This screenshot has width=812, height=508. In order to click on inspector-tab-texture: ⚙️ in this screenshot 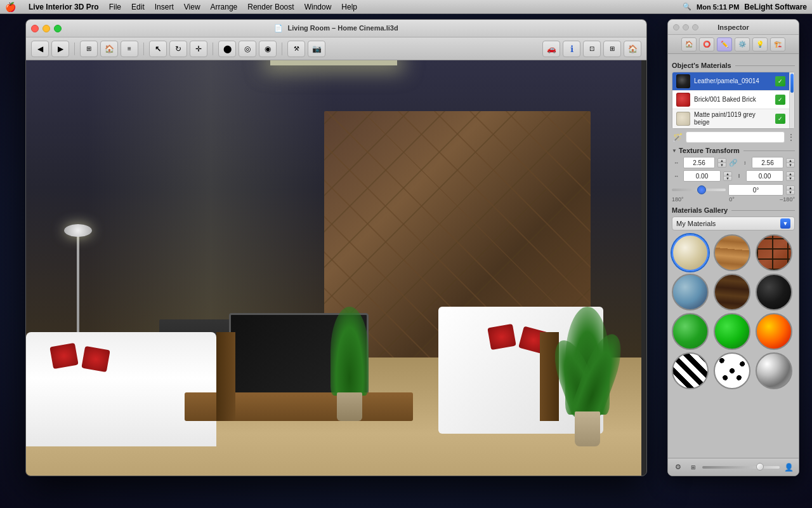, I will do `click(742, 44)`.